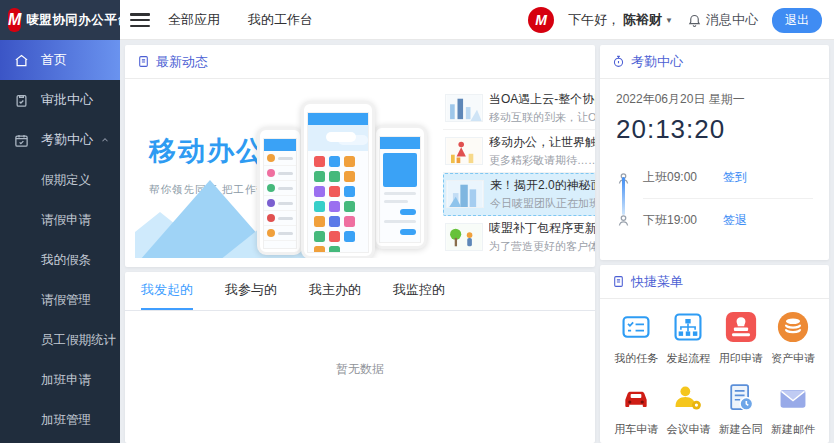 This screenshot has width=834, height=443. I want to click on tab-initiated-by-me: 我发起的, so click(167, 291).